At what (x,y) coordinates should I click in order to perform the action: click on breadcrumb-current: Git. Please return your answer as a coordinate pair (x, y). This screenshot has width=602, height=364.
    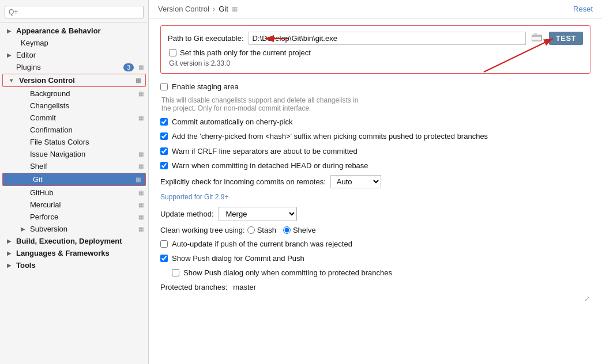
    Looking at the image, I should click on (224, 9).